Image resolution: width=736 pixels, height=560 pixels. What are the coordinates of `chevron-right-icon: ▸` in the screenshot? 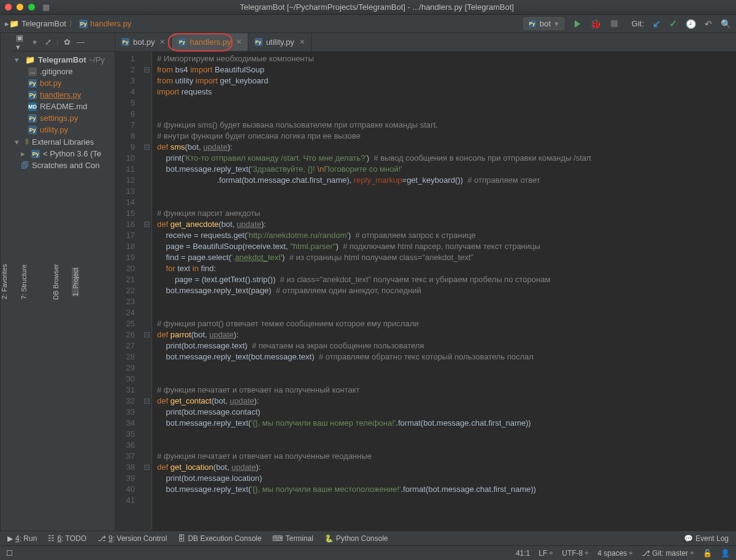 It's located at (25, 153).